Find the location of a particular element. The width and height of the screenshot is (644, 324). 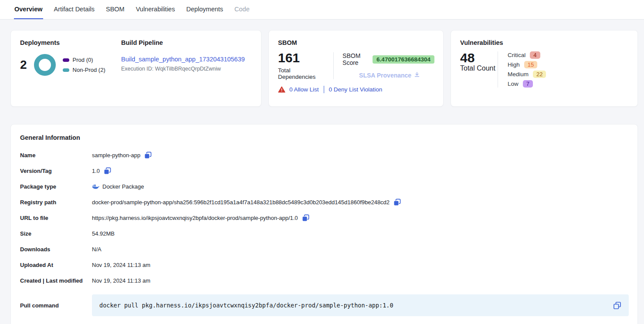

uploaded-at-label: Uploaded At is located at coordinates (56, 265).